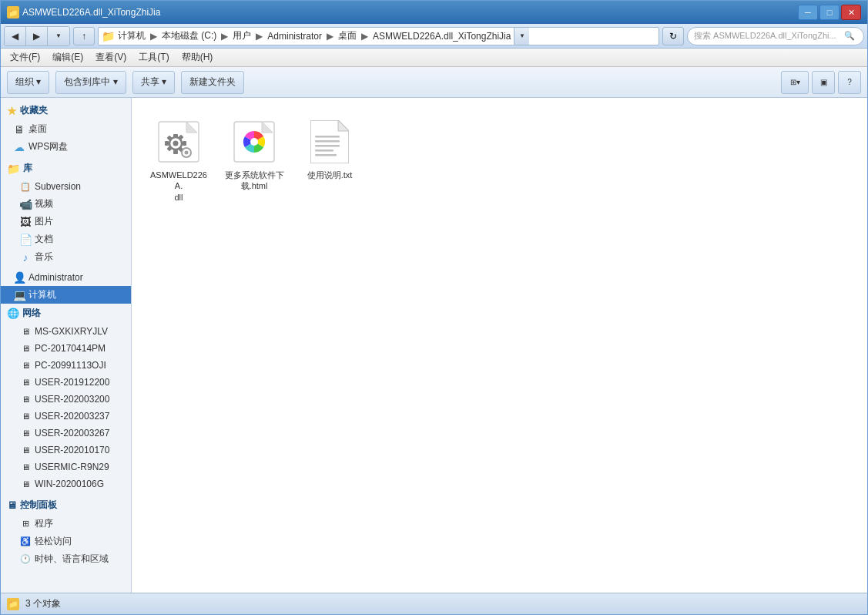 The width and height of the screenshot is (868, 615). I want to click on sidebar-library-header: 📁 库, so click(66, 168).